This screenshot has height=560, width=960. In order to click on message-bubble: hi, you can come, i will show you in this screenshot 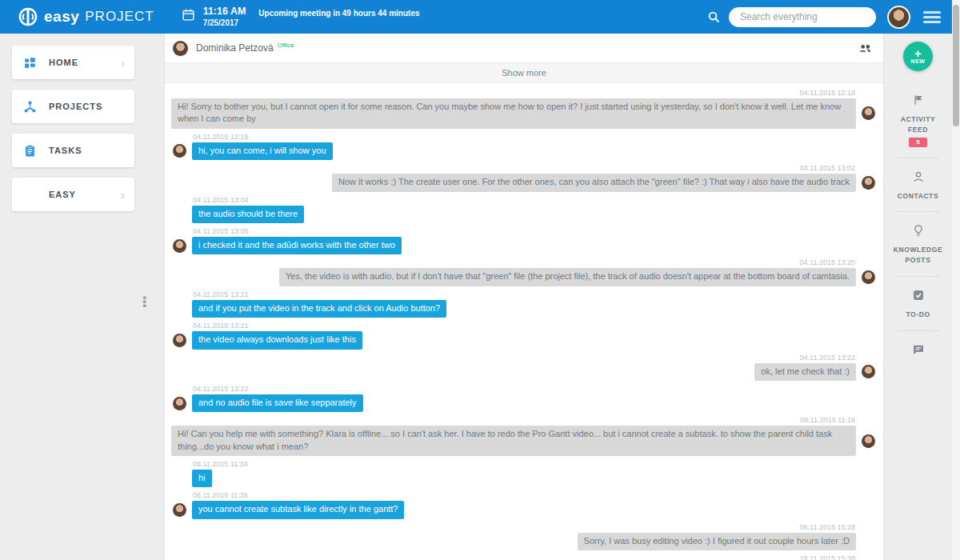, I will do `click(262, 151)`.